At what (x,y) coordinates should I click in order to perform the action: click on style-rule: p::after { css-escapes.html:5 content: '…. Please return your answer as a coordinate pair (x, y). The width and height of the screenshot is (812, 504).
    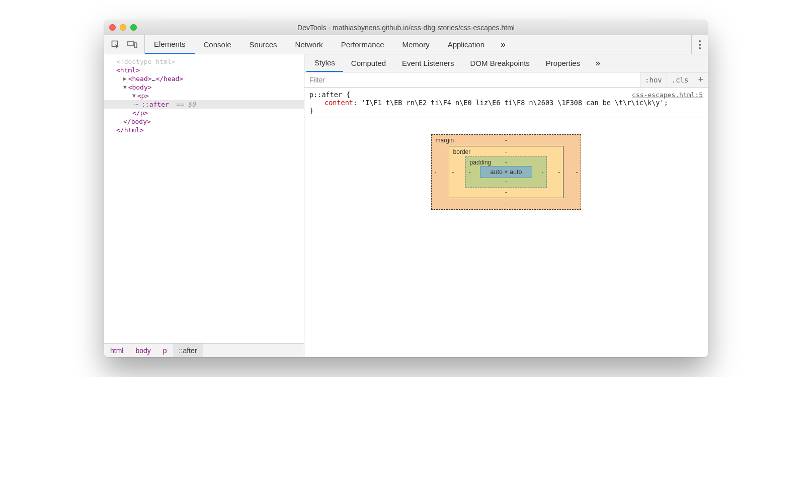
    Looking at the image, I should click on (506, 103).